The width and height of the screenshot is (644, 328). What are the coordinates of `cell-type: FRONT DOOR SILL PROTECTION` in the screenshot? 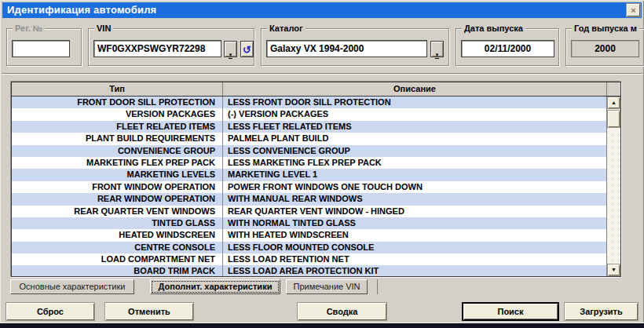 It's located at (118, 102).